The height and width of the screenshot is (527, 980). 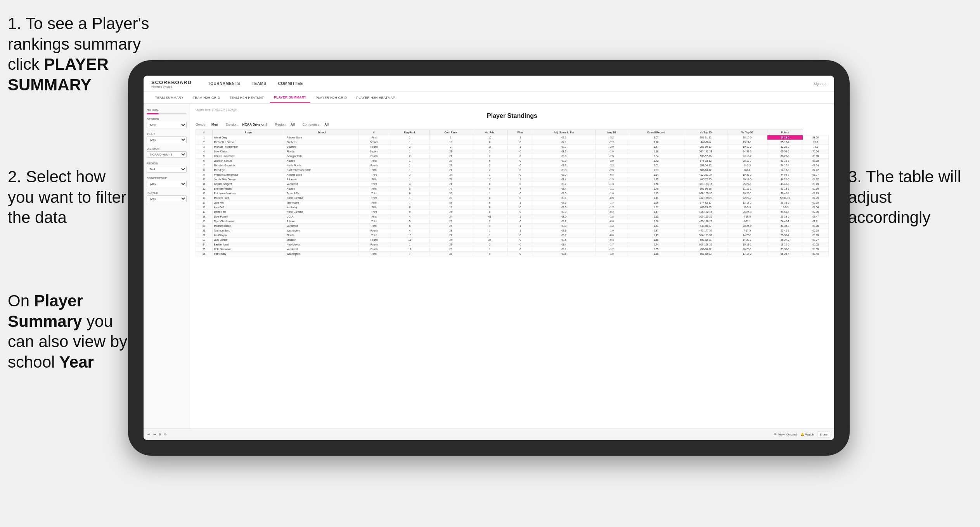 What do you see at coordinates (564, 212) in the screenshot?
I see `table-cell: 69.0` at bounding box center [564, 212].